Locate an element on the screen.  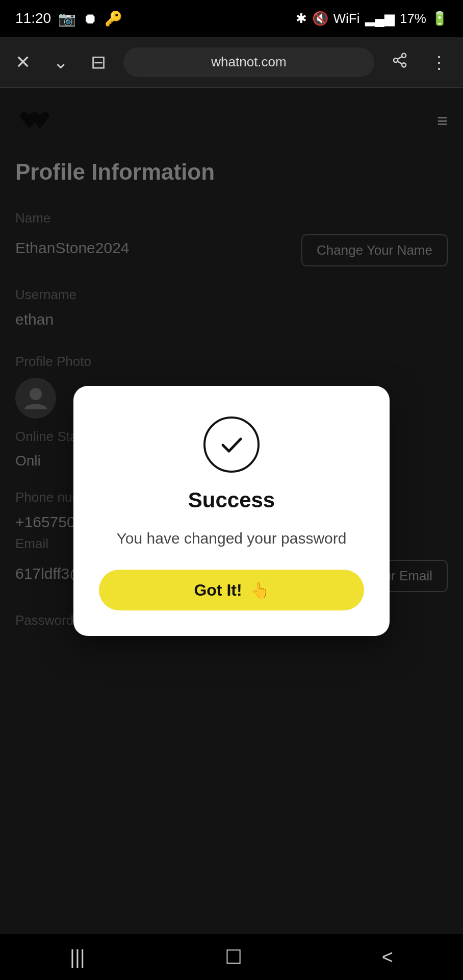
screenrecord-icon: ⏺ is located at coordinates (90, 18).